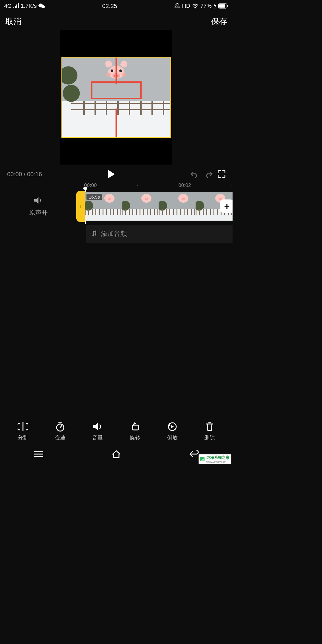 This screenshot has height=644, width=322. What do you see at coordinates (203, 459) in the screenshot?
I see `watermark-flag-icon` at bounding box center [203, 459].